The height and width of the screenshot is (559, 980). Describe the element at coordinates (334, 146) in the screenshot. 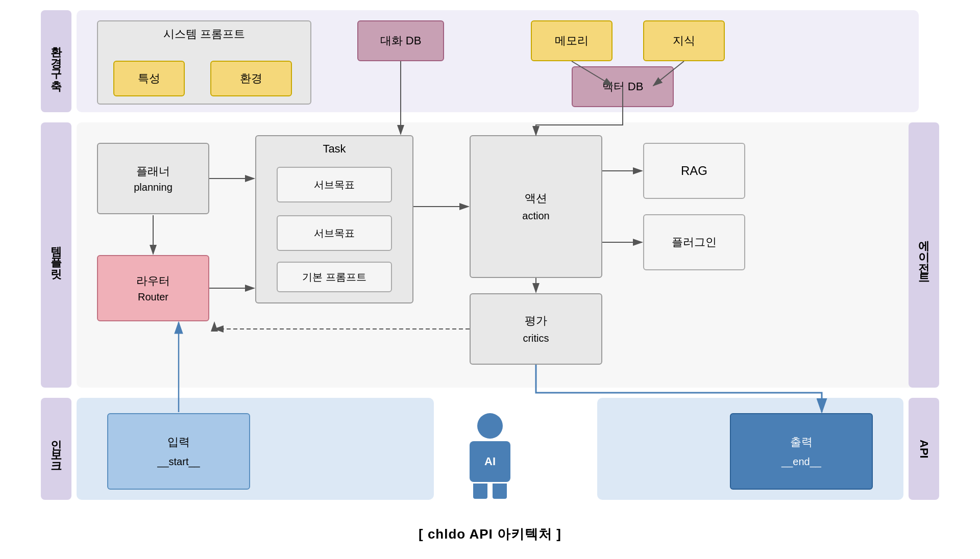

I see `task-title: Task` at that location.